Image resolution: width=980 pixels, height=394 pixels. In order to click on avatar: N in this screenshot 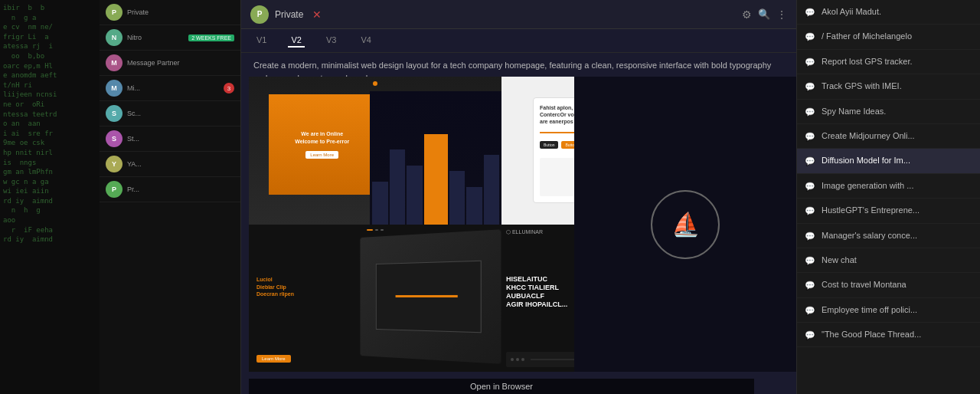, I will do `click(114, 38)`.